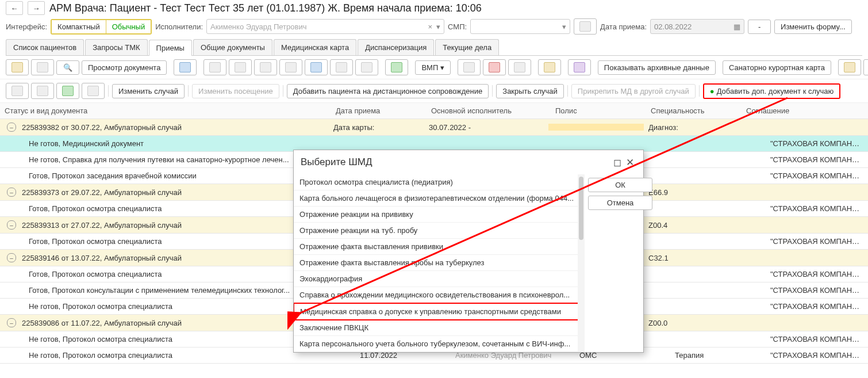 Image resolution: width=868 pixels, height=378 pixels. What do you see at coordinates (805, 110) in the screenshot?
I see `col-agr: Соглашение` at bounding box center [805, 110].